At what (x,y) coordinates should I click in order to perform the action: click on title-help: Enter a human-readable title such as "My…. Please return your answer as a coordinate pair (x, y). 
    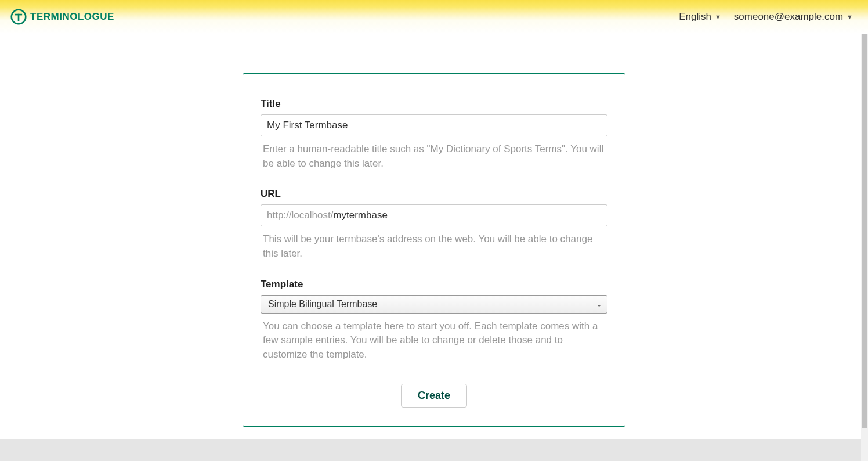
    Looking at the image, I should click on (434, 157).